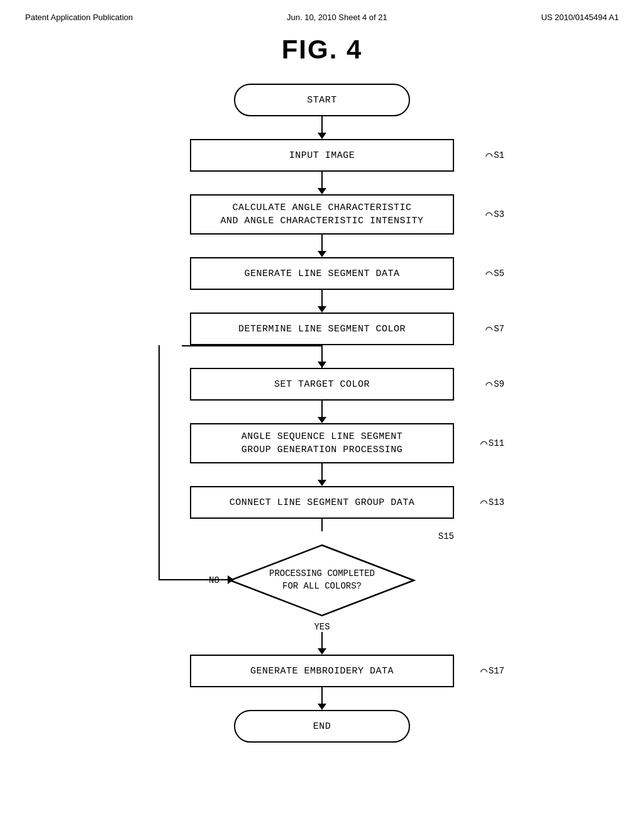 The image size is (644, 830). What do you see at coordinates (322, 580) in the screenshot?
I see `step-s15-row: NO PROCESSING COMPLETEDFOR ALL COLORS?` at bounding box center [322, 580].